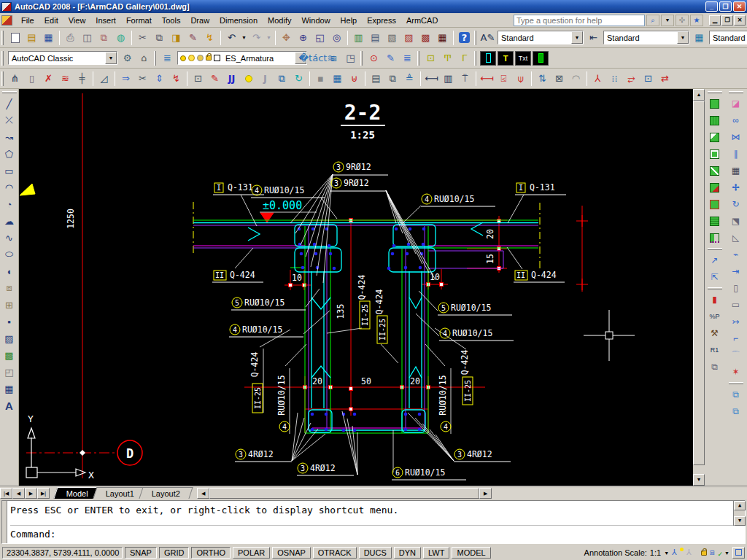  What do you see at coordinates (15, 79) in the screenshot?
I see `armcad-rebar-icon: ⋔` at bounding box center [15, 79].